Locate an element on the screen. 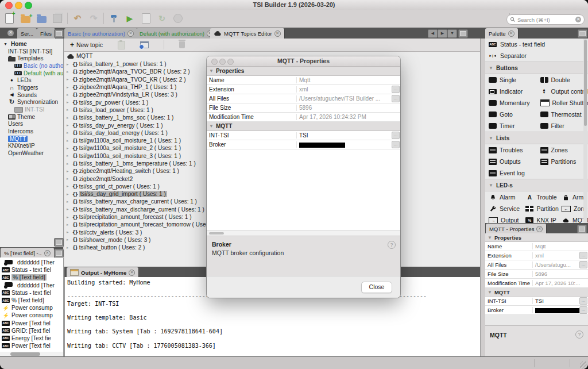 Image resolution: width=588 pixels, height=369 pixels. paste-icon is located at coordinates (122, 45).